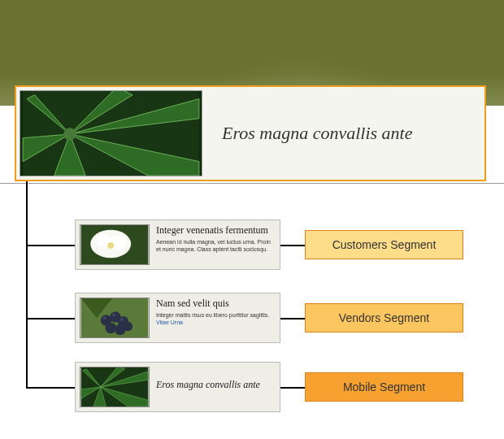 This screenshot has width=504, height=439. I want to click on card-title: Nam sed velit quis, so click(216, 304).